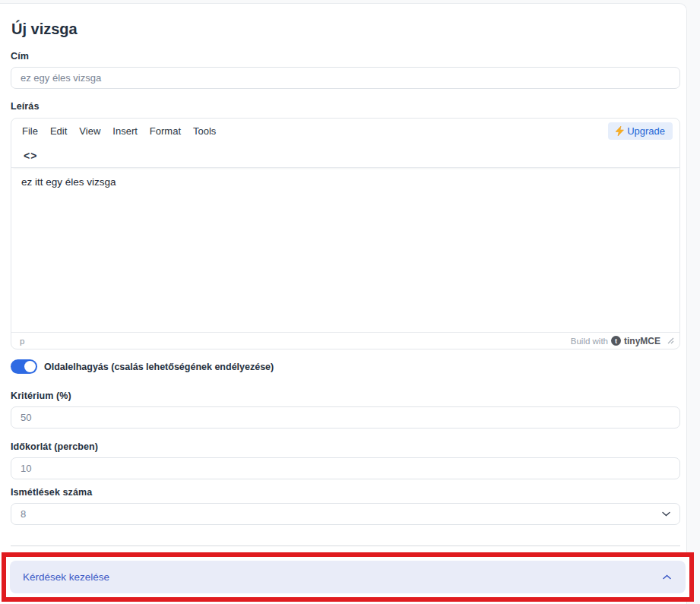 This screenshot has width=700, height=604. Describe the element at coordinates (620, 131) in the screenshot. I see `lightning-bolt-icon` at that location.